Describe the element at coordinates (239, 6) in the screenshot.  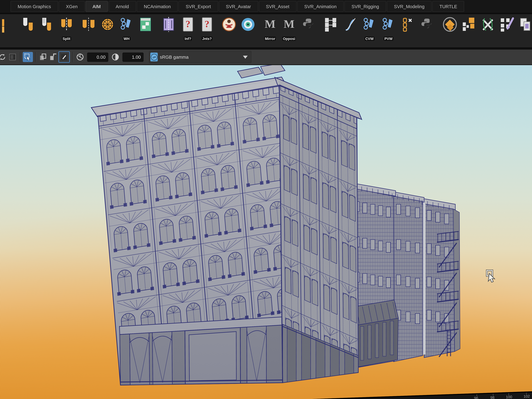
I see `tab-svr-avatar: SVR_Avatar` at that location.